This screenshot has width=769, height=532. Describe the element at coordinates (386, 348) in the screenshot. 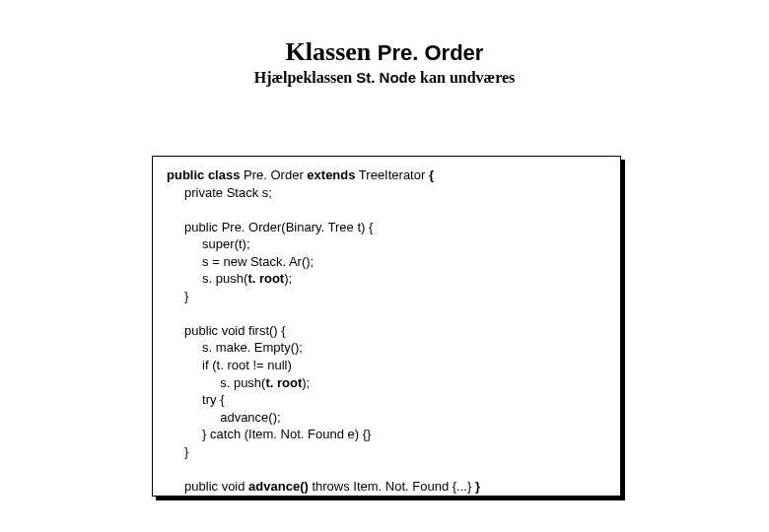

I see `code-l9: s. make. Empty();` at that location.